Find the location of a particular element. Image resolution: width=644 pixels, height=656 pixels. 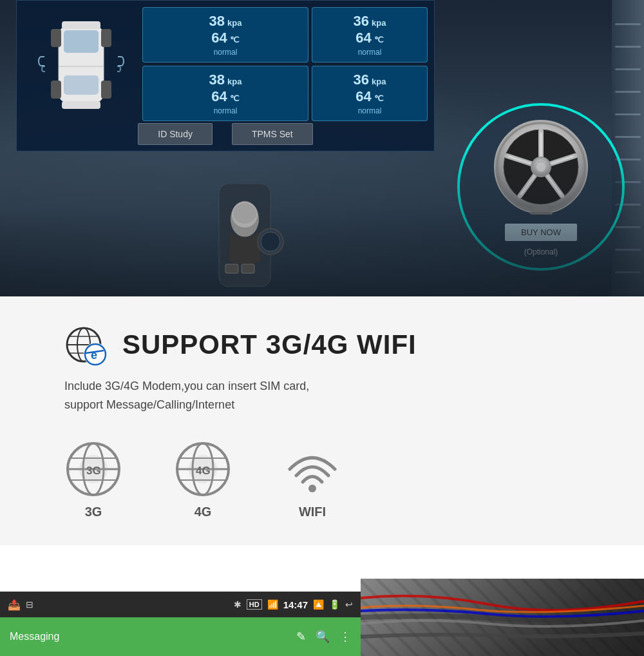

compose-icon: ✎ is located at coordinates (301, 637).